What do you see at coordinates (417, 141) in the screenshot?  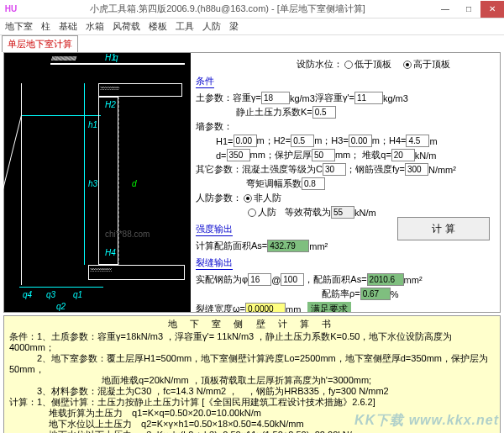 I see `input-h4` at bounding box center [417, 141].